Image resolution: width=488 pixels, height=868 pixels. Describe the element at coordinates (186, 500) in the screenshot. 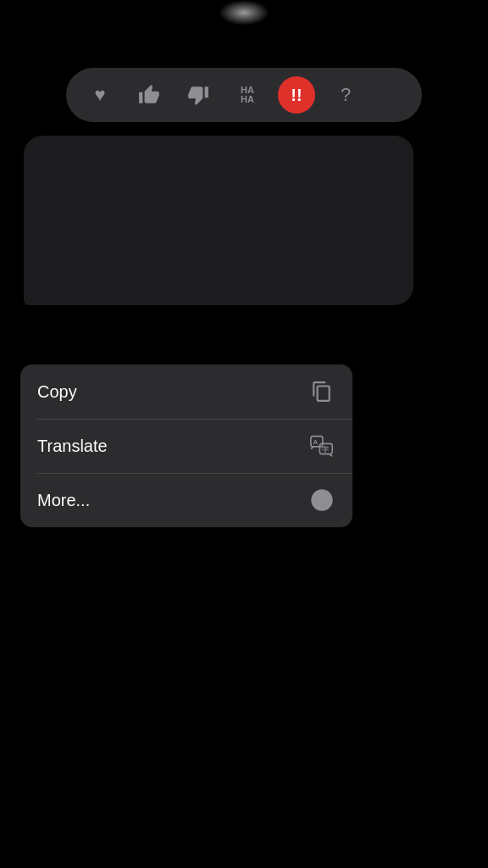

I see `more-menu-item: More...` at that location.